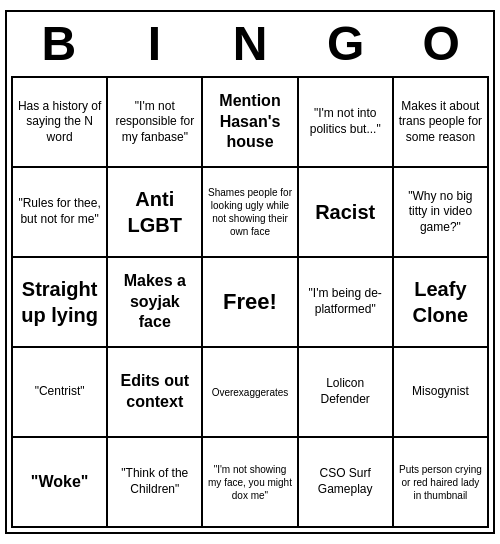  Describe the element at coordinates (250, 122) in the screenshot. I see `cell-text-2: Mention Hasan's house` at that location.